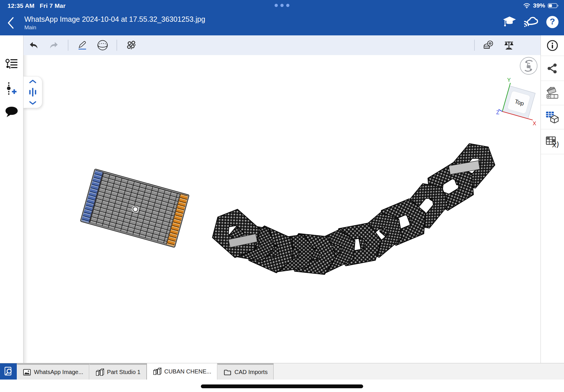 This screenshot has height=392, width=564. I want to click on top-bar: 12:35 AMFri 7 Mar 39%, so click(282, 18).